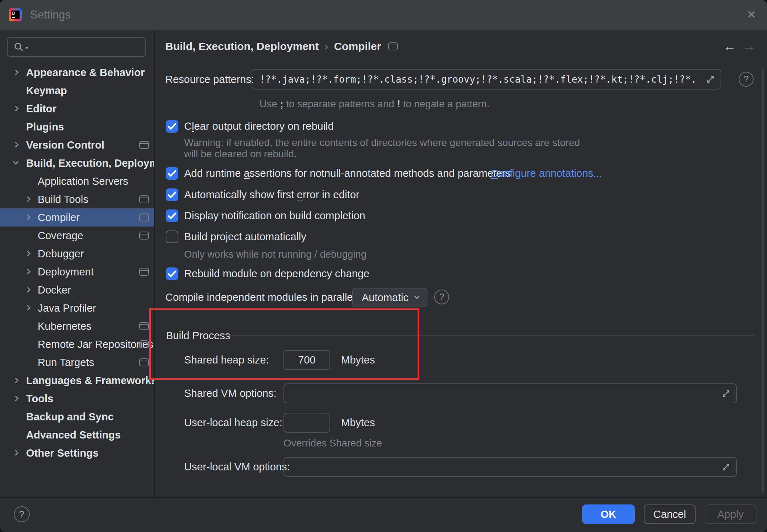  Describe the element at coordinates (272, 195) in the screenshot. I see `show-first-error-label: Automatically show first error in editor` at that location.